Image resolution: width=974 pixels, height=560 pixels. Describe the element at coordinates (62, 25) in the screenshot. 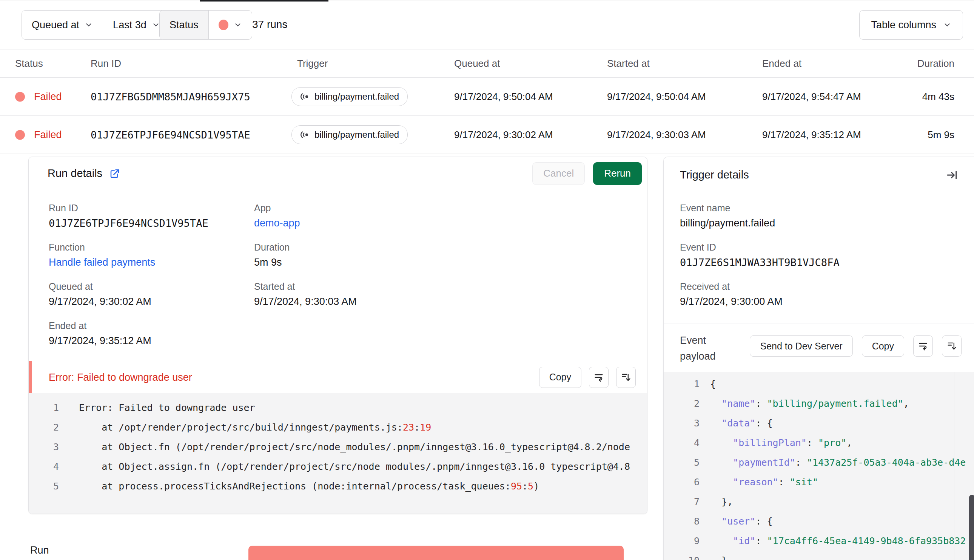

I see `queued-at-filter: Queued at` at that location.